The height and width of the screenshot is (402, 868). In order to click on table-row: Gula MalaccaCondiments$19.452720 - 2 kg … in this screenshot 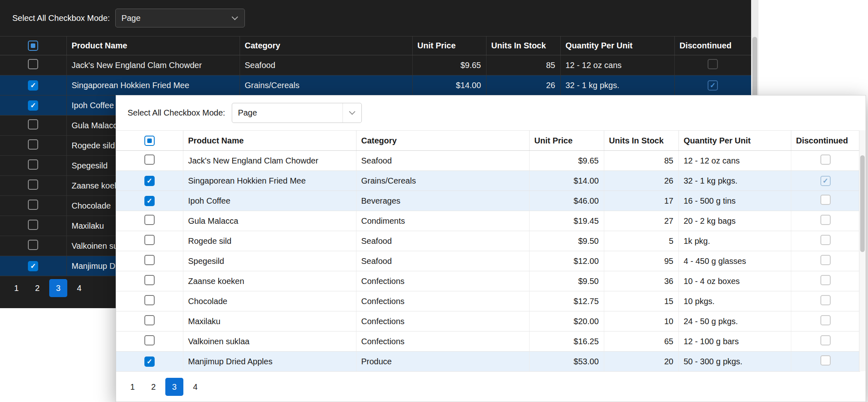, I will do `click(488, 221)`.